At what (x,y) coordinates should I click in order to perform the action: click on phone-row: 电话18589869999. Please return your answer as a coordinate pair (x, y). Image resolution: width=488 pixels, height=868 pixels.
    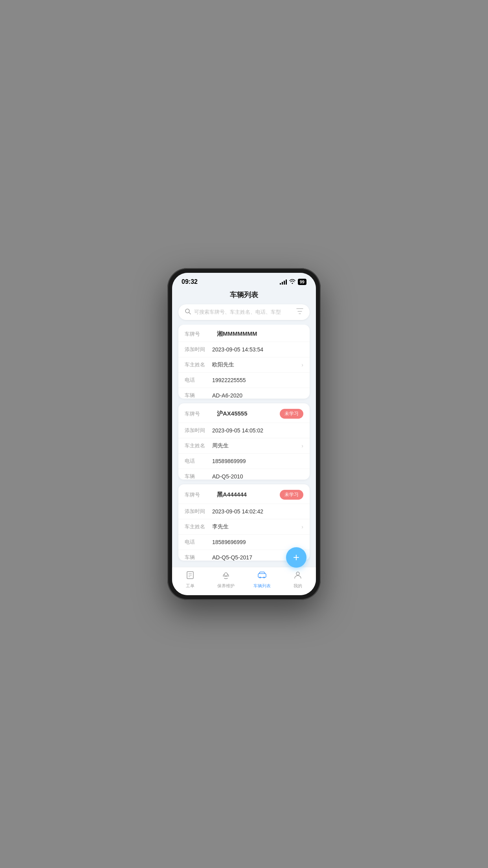
    Looking at the image, I should click on (244, 461).